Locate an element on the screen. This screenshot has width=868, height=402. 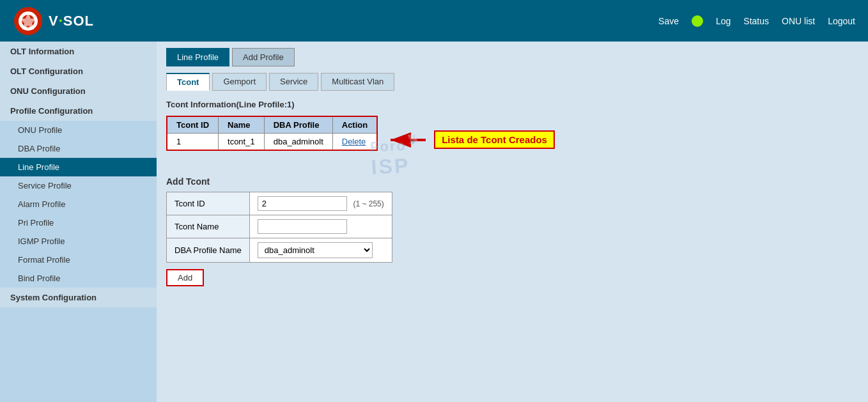
sidebar-item-alarm-profile: Alarm Profile is located at coordinates (78, 205).